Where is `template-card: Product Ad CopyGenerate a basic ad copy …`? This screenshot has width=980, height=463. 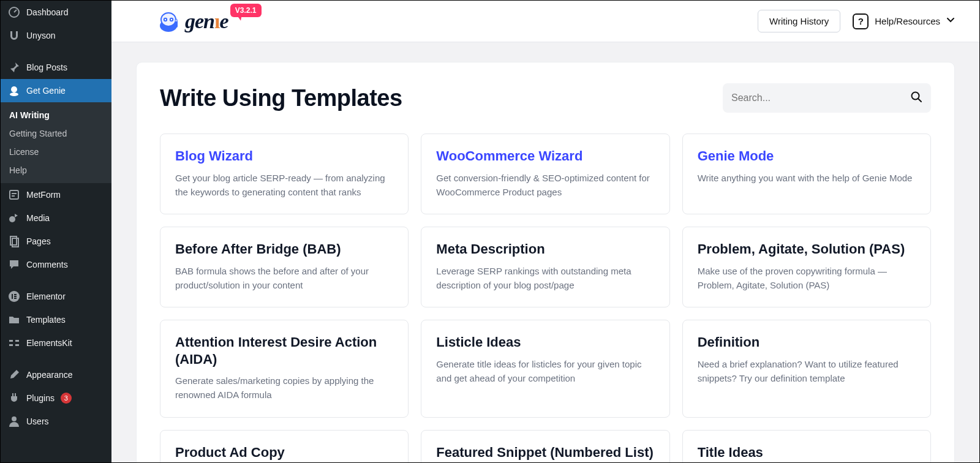
template-card: Product Ad CopyGenerate a basic ad copy … is located at coordinates (284, 446).